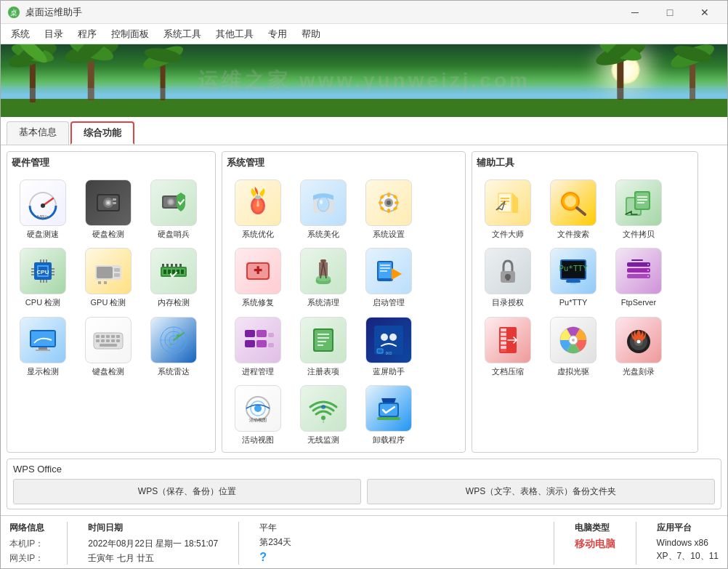  I want to click on datetime-row: 2022年08月22日 星期一 18:51:07, so click(153, 544).